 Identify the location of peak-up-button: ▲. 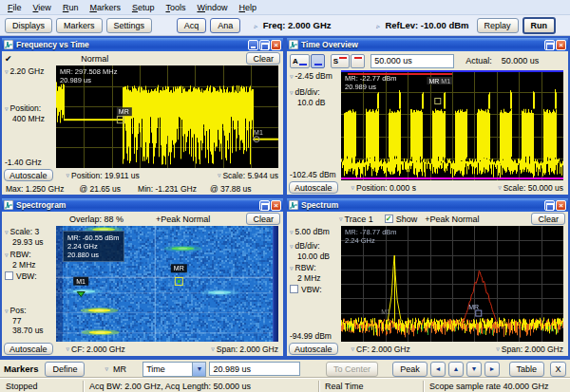
(456, 369).